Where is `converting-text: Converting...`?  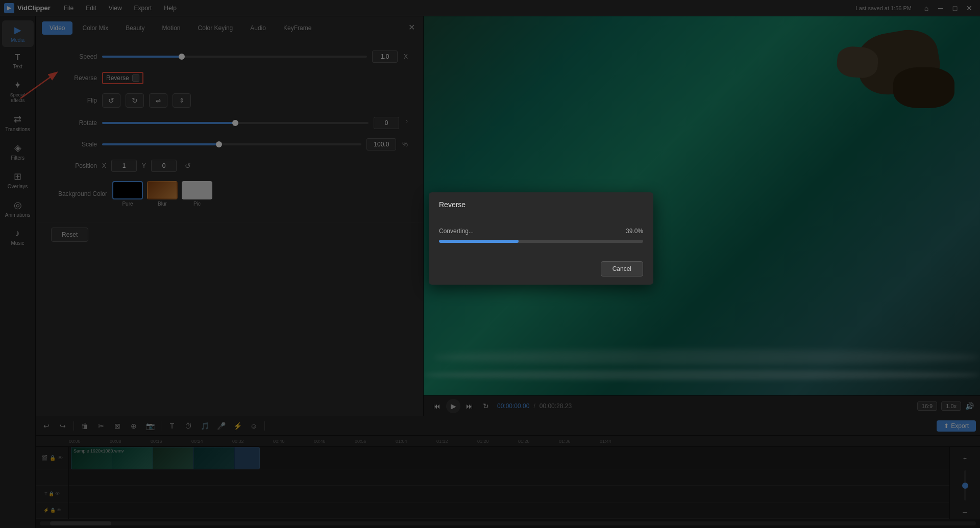
converting-text: Converting... is located at coordinates (456, 231).